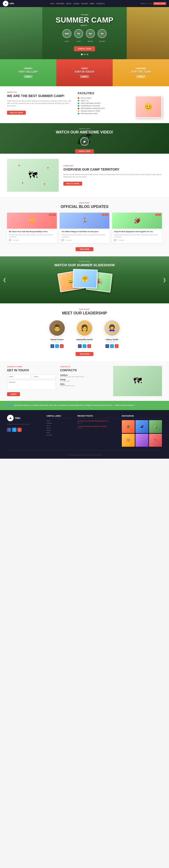  I want to click on footer-post-1-title: We Teach Your Kids that Responsibility i…, so click(98, 421).